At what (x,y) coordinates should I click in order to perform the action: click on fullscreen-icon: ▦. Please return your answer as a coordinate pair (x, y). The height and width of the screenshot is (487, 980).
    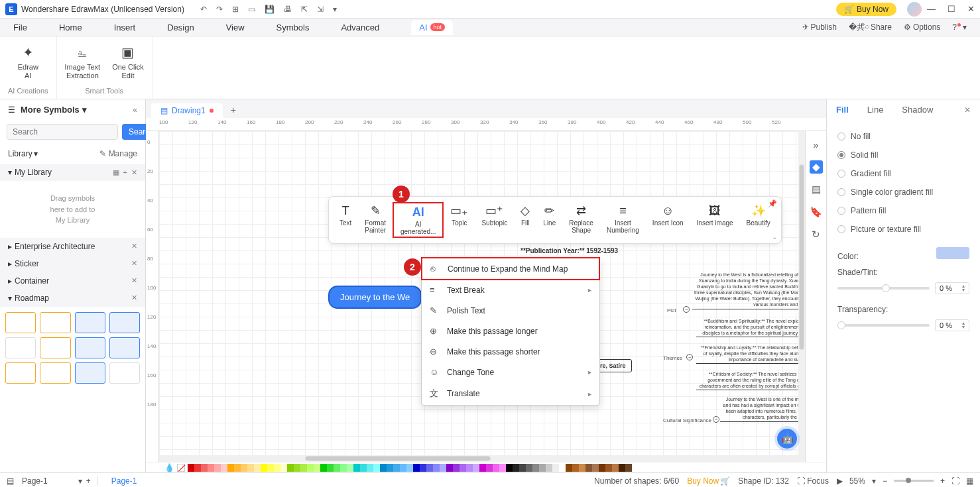
    Looking at the image, I should click on (969, 481).